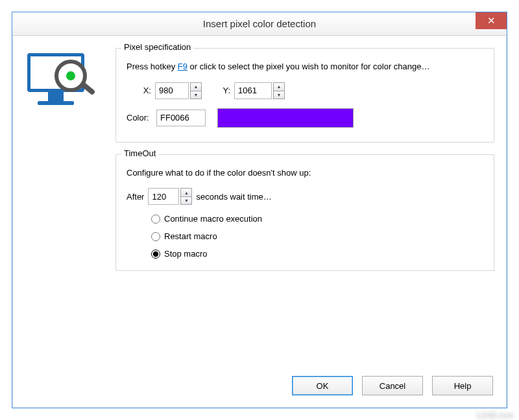 This screenshot has height=420, width=519. I want to click on hotkey-link: F9, so click(183, 66).